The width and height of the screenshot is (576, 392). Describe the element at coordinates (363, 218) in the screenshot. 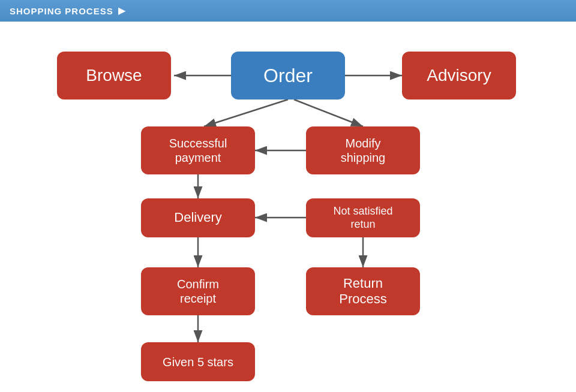

I see `node-not-satisfied: Not satisfied retun` at that location.